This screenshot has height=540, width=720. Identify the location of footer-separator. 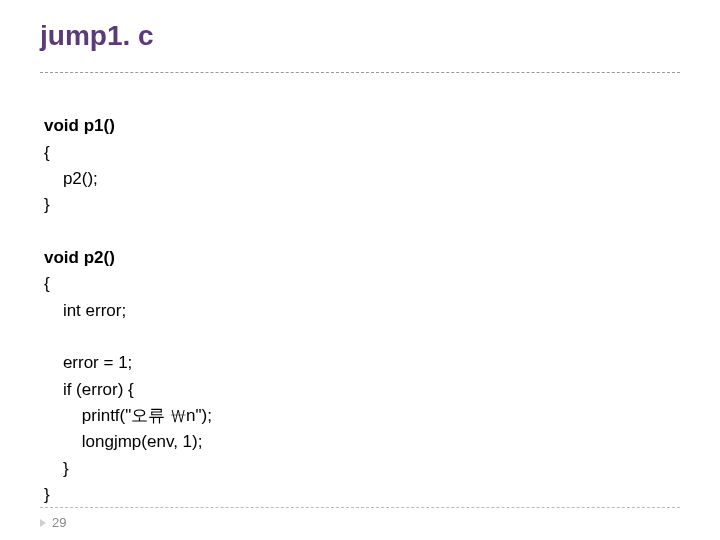
(360, 508).